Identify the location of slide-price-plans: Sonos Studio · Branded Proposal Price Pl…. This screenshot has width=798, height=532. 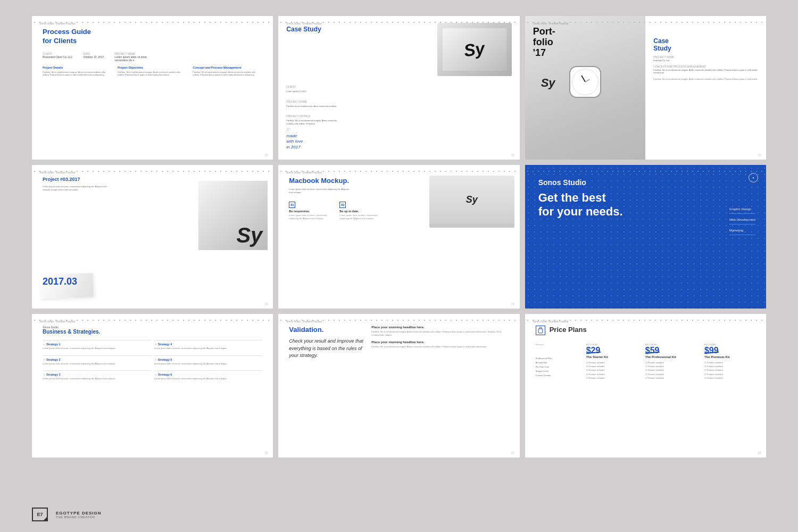
(646, 386).